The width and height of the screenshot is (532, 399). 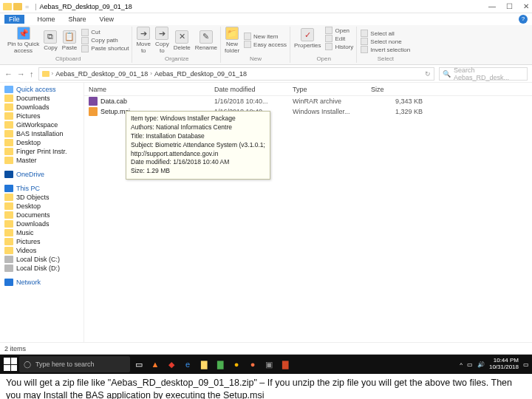 I want to click on history-button: History, so click(x=339, y=47).